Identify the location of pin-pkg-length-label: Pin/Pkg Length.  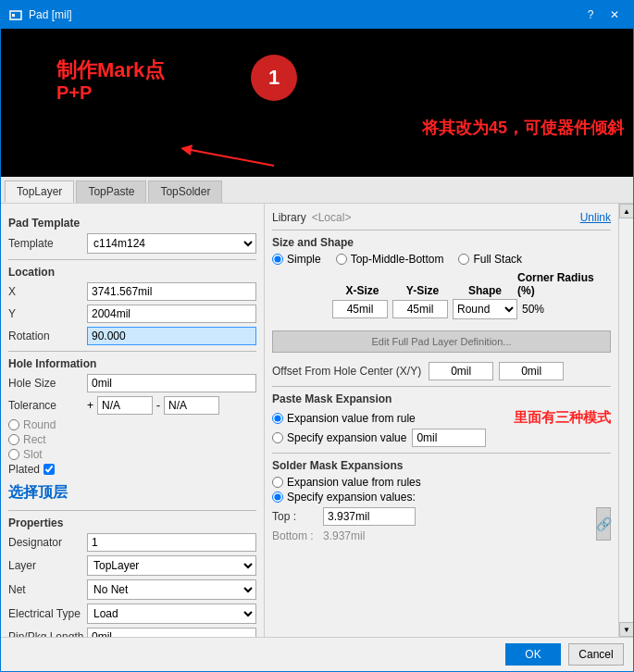
(48, 633).